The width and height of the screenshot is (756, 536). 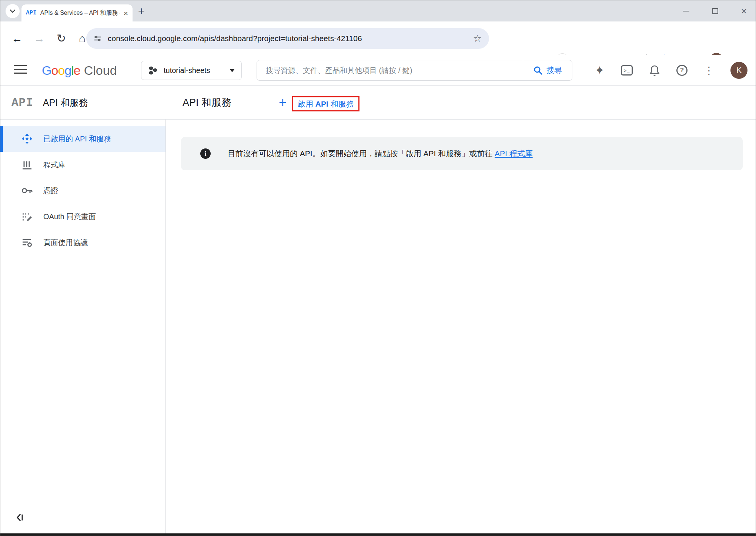 What do you see at coordinates (27, 242) in the screenshot?
I see `agreements-gear-icon` at bounding box center [27, 242].